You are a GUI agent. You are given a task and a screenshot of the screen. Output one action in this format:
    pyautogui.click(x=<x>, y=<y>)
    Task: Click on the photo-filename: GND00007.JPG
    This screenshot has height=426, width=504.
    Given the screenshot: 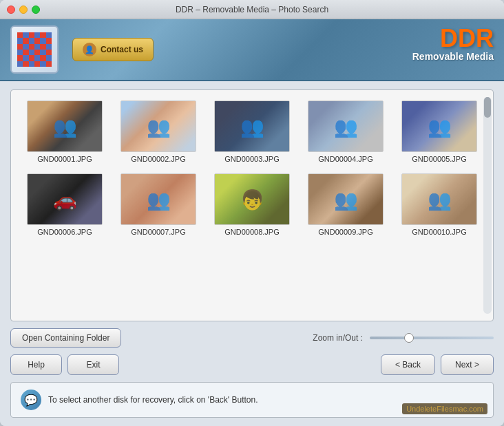 What is the action you would take?
    pyautogui.click(x=158, y=232)
    